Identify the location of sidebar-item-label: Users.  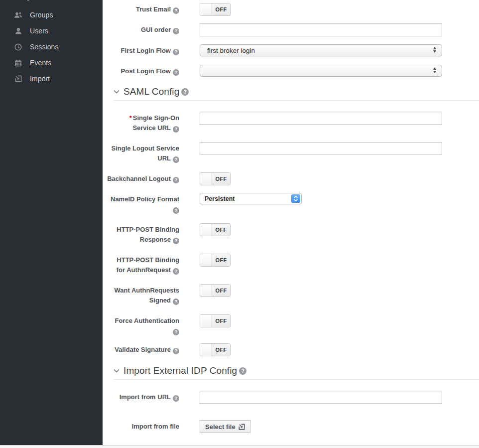
(39, 31).